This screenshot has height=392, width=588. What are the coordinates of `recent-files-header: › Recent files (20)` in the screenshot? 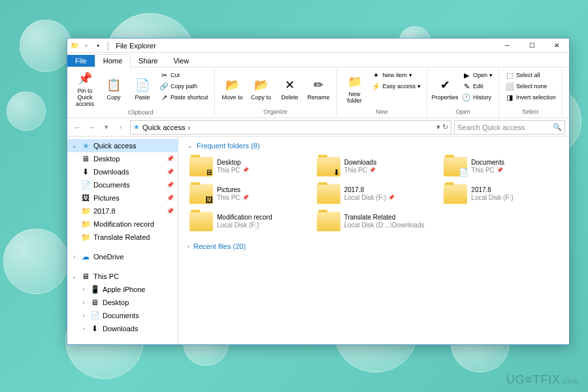 It's located at (374, 246).